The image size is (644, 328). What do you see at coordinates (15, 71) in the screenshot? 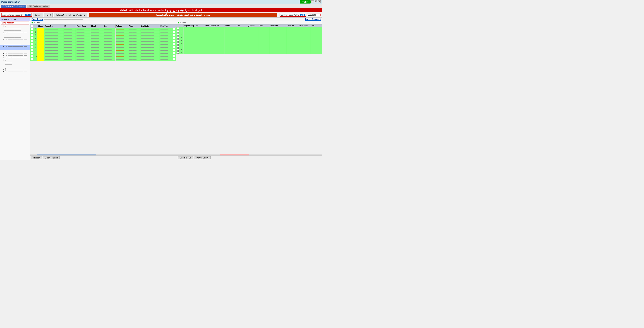
I see `sidebar-item-20: ▶ C─ ───────────── ───` at bounding box center [15, 71].